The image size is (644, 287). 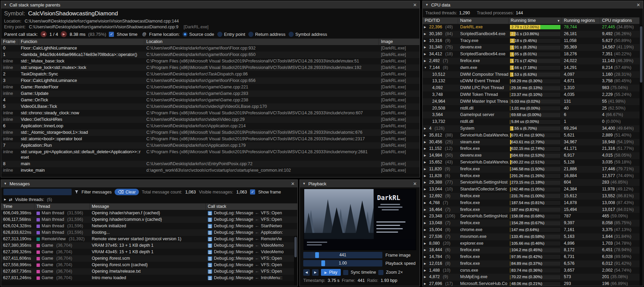 What do you see at coordinates (252, 192) in the screenshot?
I see `show-frame-checkbox: ✓` at bounding box center [252, 192].